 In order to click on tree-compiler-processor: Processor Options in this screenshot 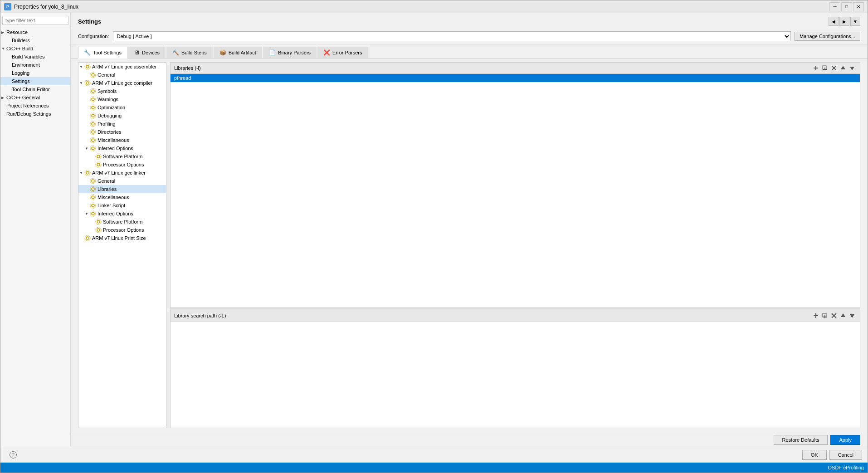, I will do `click(122, 165)`.